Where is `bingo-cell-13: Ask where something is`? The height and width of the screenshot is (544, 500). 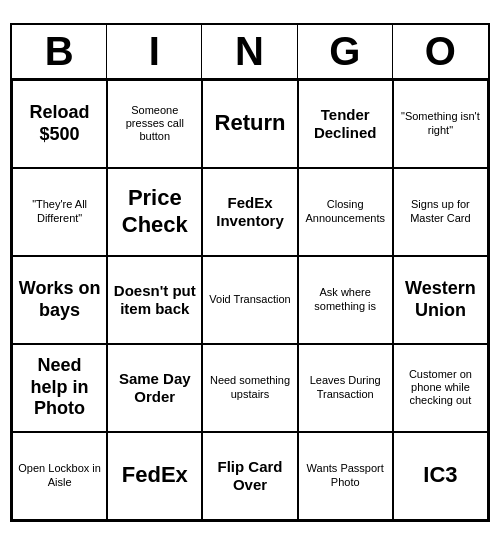 bingo-cell-13: Ask where something is is located at coordinates (346, 300).